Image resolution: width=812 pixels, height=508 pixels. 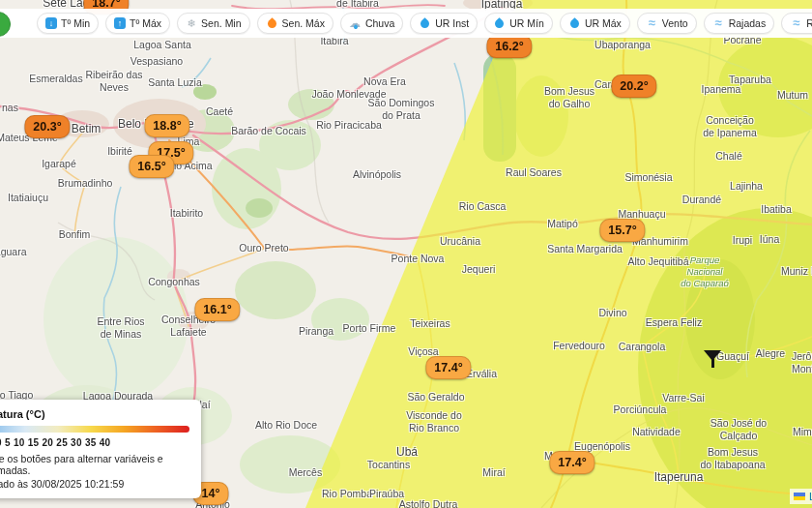 I want to click on temperature-marker: 15.7°, so click(x=623, y=230).